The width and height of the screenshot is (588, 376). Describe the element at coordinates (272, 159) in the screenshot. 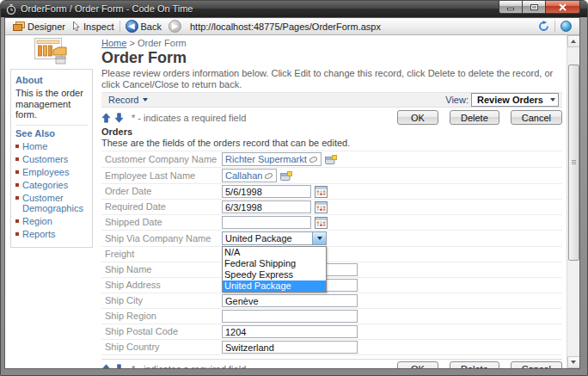

I see `lookup-box: Richter Supermarkt` at that location.